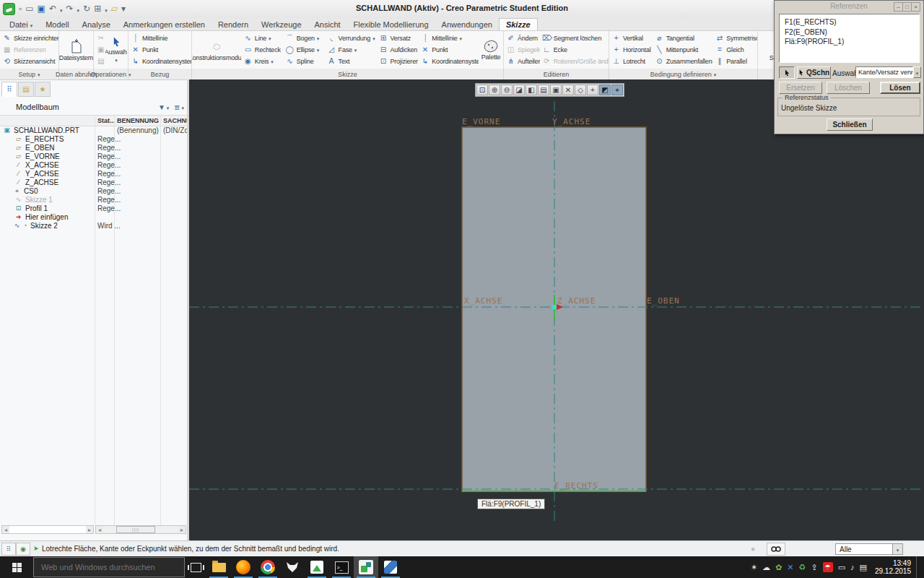 This screenshot has width=924, height=578. I want to click on skizze-einrichten-button: ✎Skizze einrichten, so click(29, 39).